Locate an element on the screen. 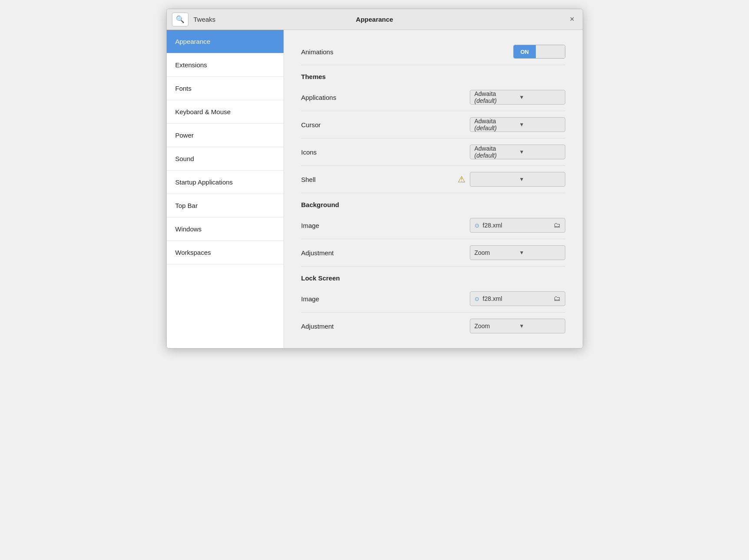 The image size is (749, 560). toggle-off-area is located at coordinates (551, 52).